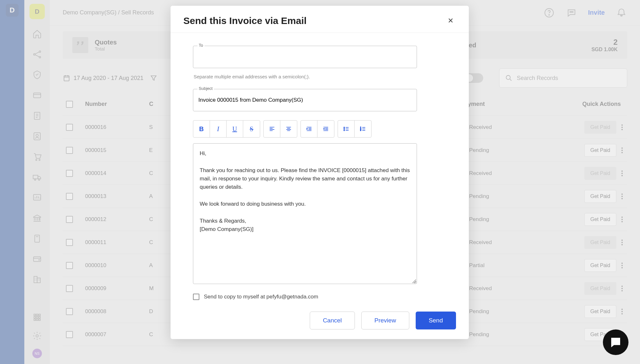 The image size is (640, 364). What do you see at coordinates (320, 297) in the screenshot?
I see `copy-to-self-row: Send to copy to myself at pefyfu@getnada…` at bounding box center [320, 297].